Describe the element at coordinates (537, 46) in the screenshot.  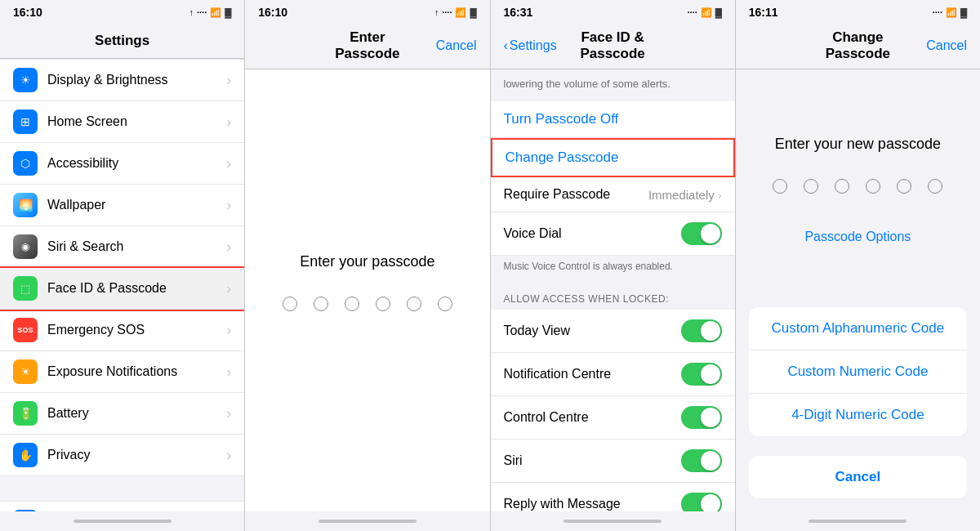
I see `faceid-back-button: ‹ Settings` at that location.